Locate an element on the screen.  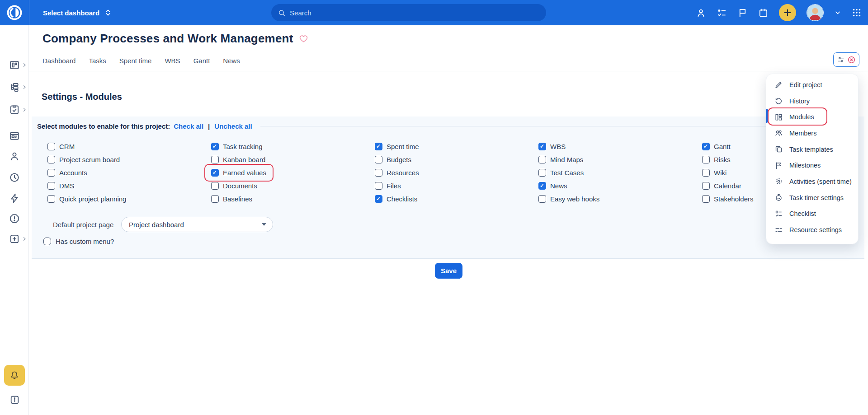
module-checkbox-accounts: Accounts is located at coordinates (129, 173).